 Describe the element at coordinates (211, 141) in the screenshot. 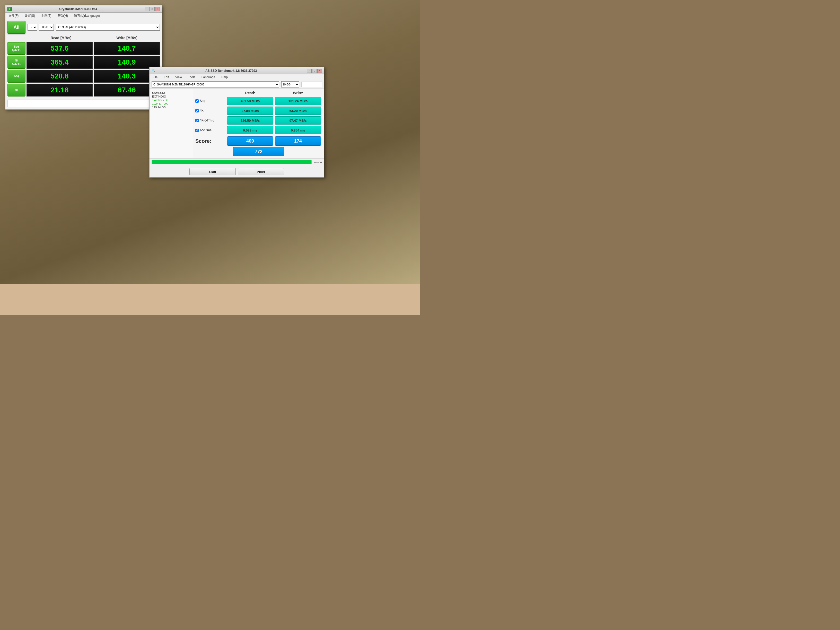

I see `asssd-score-label: Score:` at that location.